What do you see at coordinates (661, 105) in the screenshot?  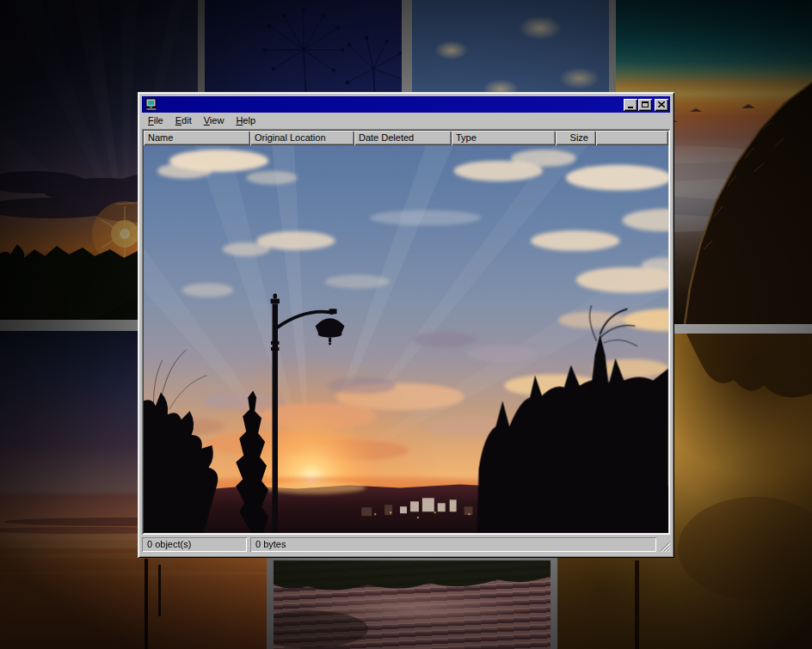 I see `close-icon` at bounding box center [661, 105].